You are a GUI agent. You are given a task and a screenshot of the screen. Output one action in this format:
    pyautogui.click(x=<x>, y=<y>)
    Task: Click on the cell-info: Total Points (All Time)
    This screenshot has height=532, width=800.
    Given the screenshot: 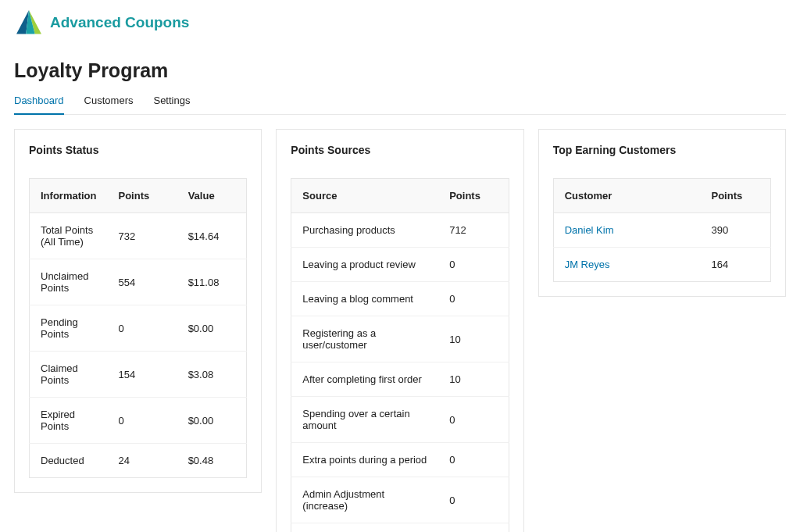 What is the action you would take?
    pyautogui.click(x=69, y=236)
    